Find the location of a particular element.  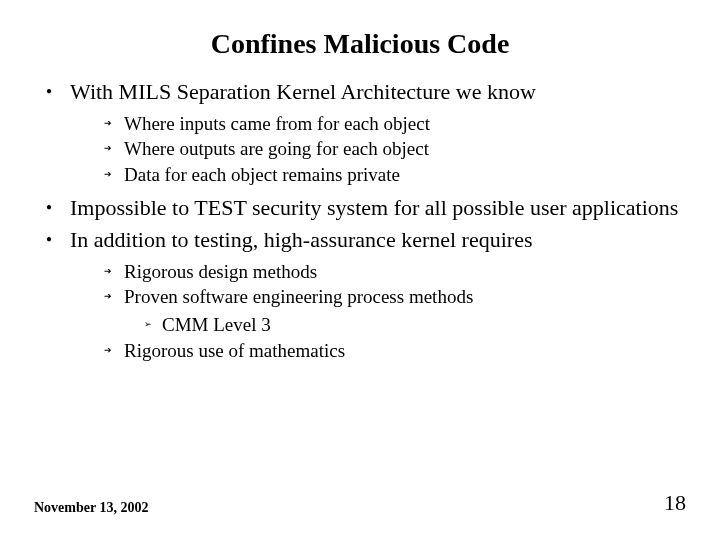

bullet-level2: Data for each object remains private is located at coordinates (395, 175).